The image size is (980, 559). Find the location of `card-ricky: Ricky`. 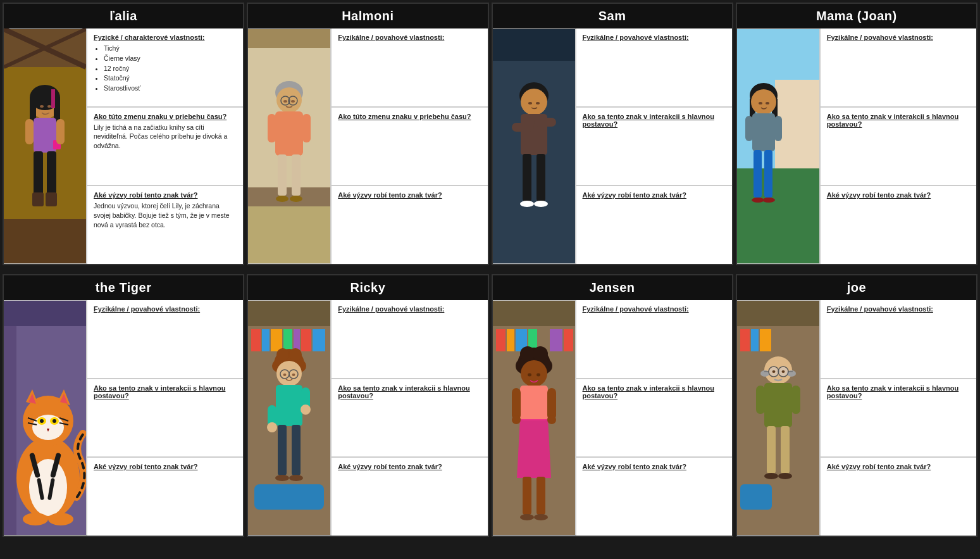

card-ricky: Ricky is located at coordinates (368, 405).